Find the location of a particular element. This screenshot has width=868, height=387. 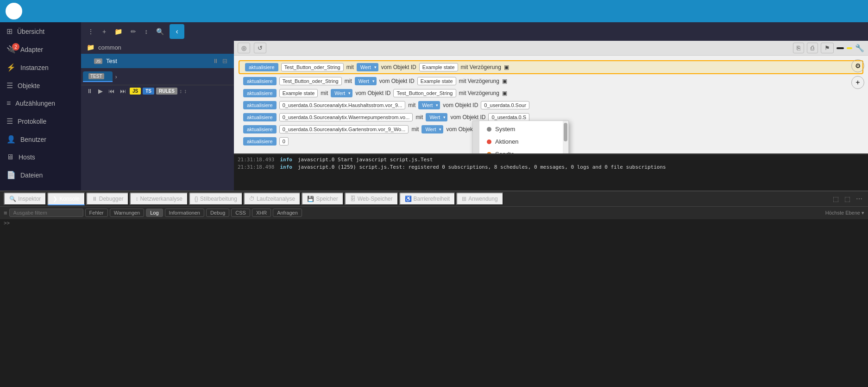

play-button: ▶ is located at coordinates (101, 91).